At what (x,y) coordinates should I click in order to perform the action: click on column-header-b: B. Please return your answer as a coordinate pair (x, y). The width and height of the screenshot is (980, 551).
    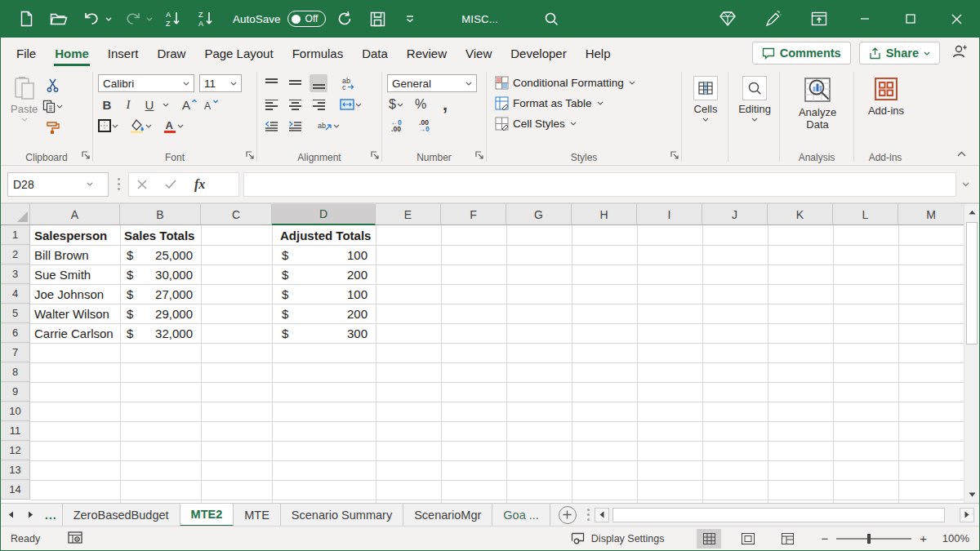
    Looking at the image, I should click on (160, 215).